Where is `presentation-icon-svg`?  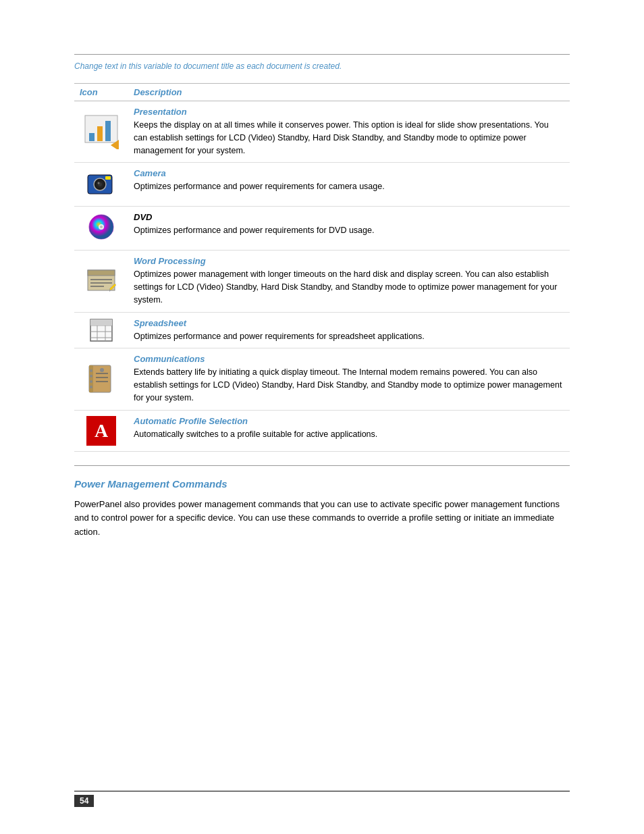
presentation-icon-svg is located at coordinates (101, 132).